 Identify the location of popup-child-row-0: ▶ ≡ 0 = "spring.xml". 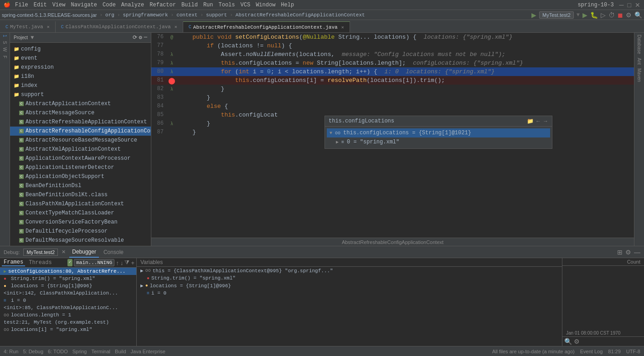
(438, 142).